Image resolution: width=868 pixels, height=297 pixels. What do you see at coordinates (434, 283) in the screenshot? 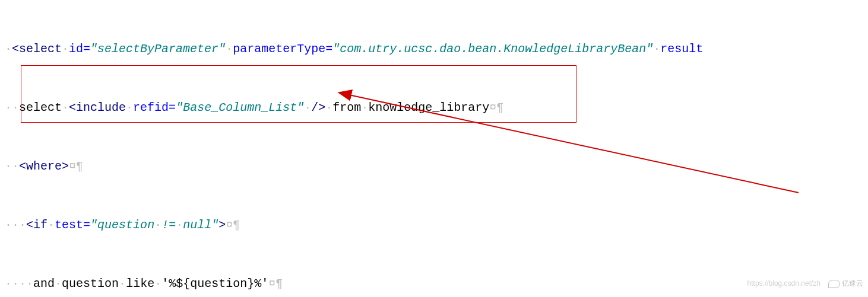
I see `code-line: ····and·question·like·'%${question}%'¤¶` at bounding box center [434, 283].